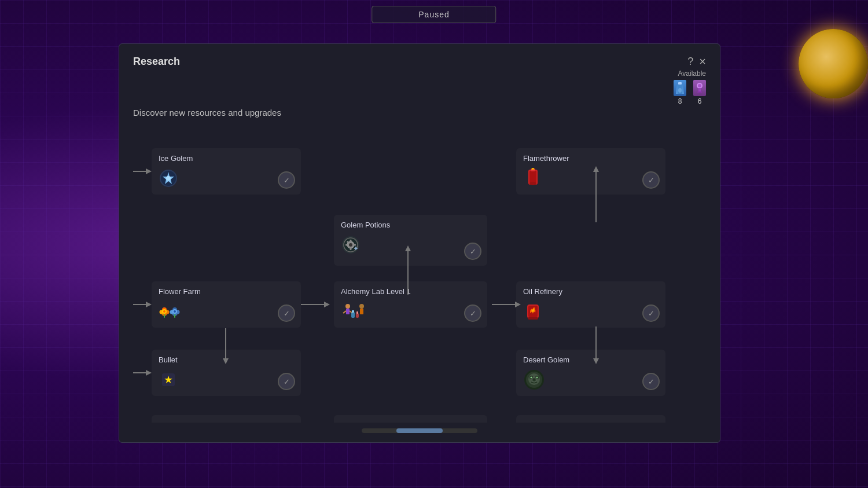 The height and width of the screenshot is (488, 868). What do you see at coordinates (286, 313) in the screenshot?
I see `flower-farm-check: ✓` at bounding box center [286, 313].